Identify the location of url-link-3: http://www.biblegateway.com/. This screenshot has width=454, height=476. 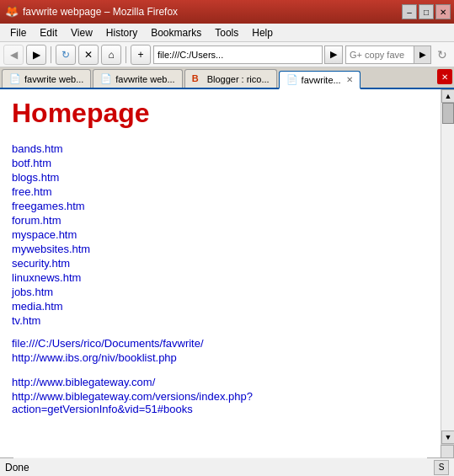
(83, 382).